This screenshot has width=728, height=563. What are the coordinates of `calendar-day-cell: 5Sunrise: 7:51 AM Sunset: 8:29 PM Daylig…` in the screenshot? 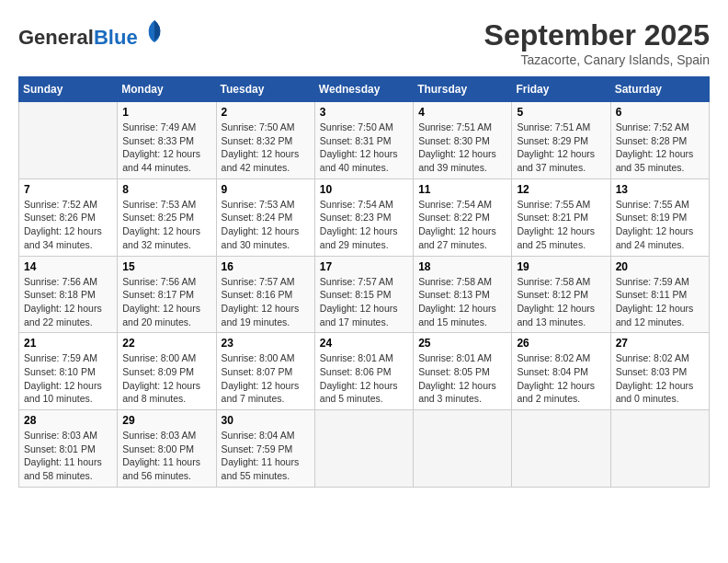 It's located at (561, 141).